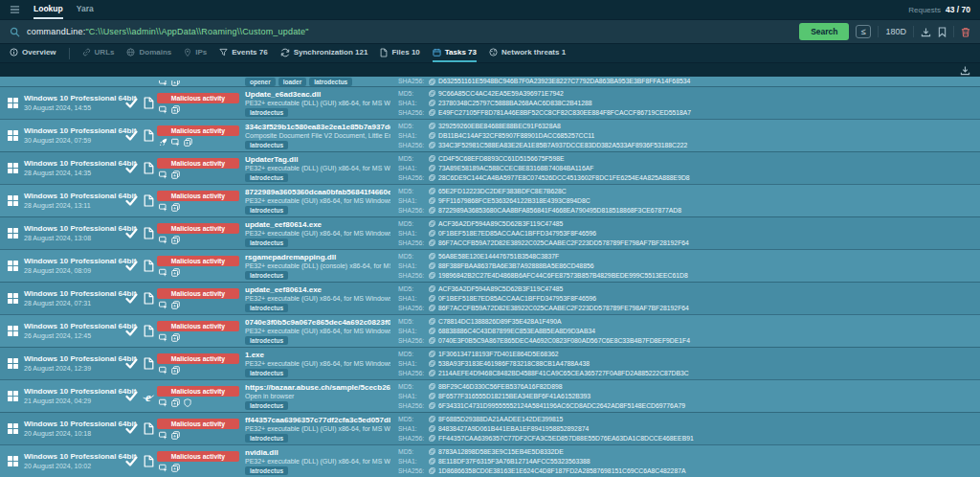 This screenshot has width=980, height=477. I want to click on tab-overview: Overview, so click(33, 54).